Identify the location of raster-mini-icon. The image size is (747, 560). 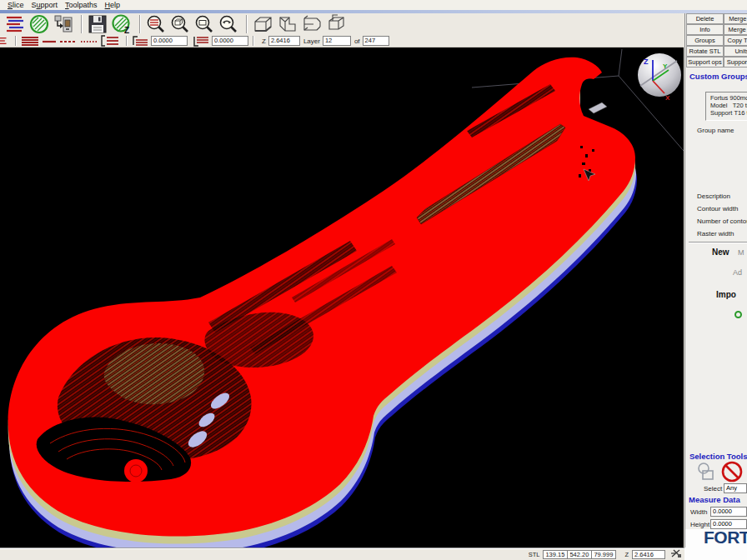
(4, 41).